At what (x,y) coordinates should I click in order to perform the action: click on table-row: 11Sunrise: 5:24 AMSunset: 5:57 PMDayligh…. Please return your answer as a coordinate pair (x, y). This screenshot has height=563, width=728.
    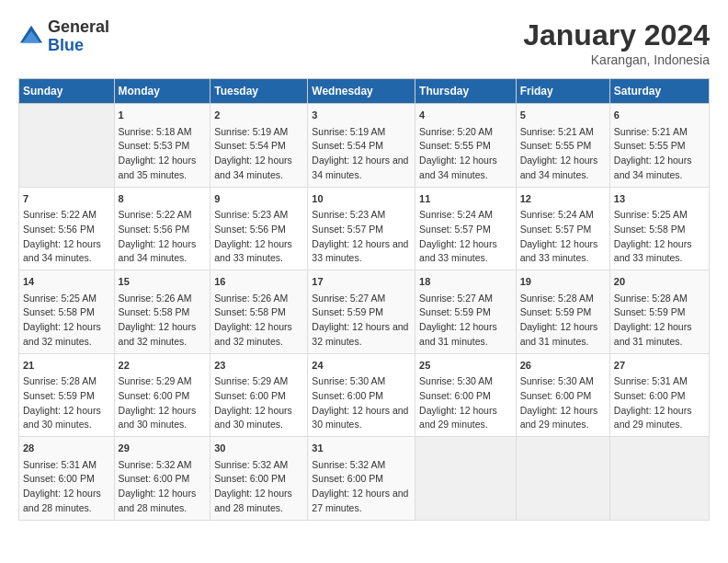
    Looking at the image, I should click on (466, 228).